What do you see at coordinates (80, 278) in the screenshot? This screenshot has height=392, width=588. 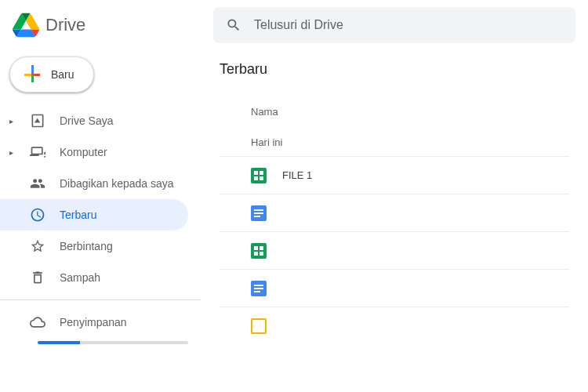 I see `sidebar-item-label: Sampah` at bounding box center [80, 278].